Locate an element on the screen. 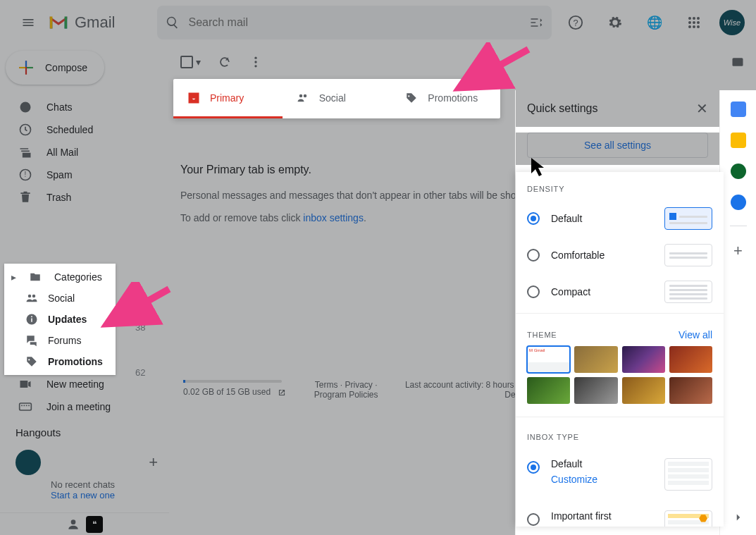 Image resolution: width=756 pixels, height=535 pixels. external-link-icon is located at coordinates (282, 393).